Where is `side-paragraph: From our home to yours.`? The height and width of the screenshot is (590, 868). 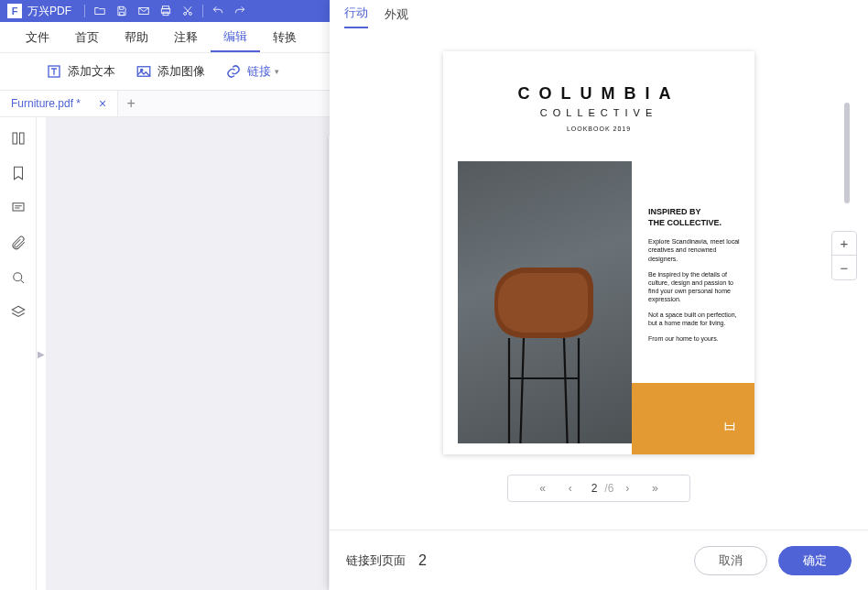
side-paragraph: From our home to yours. is located at coordinates (694, 339).